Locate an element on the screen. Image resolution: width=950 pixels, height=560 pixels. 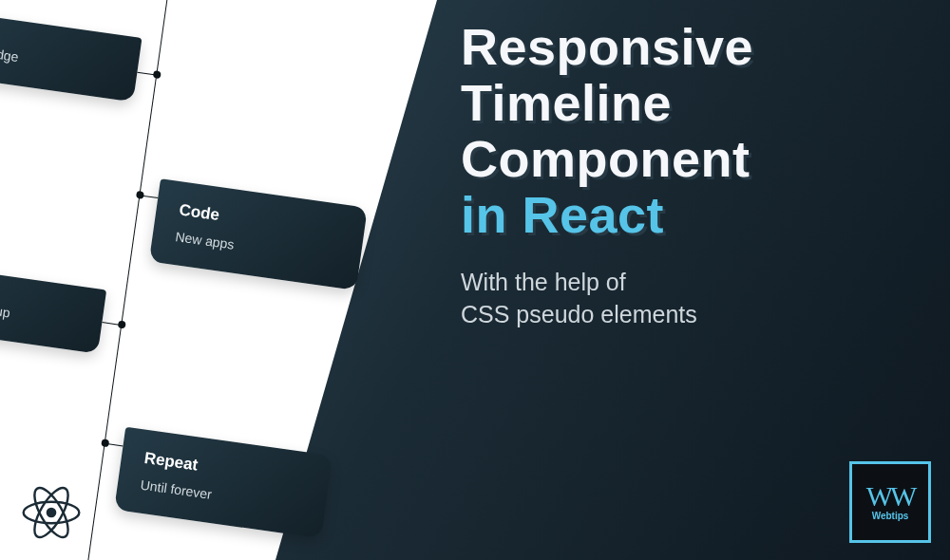
title-line-2: Timeline is located at coordinates (692, 103).